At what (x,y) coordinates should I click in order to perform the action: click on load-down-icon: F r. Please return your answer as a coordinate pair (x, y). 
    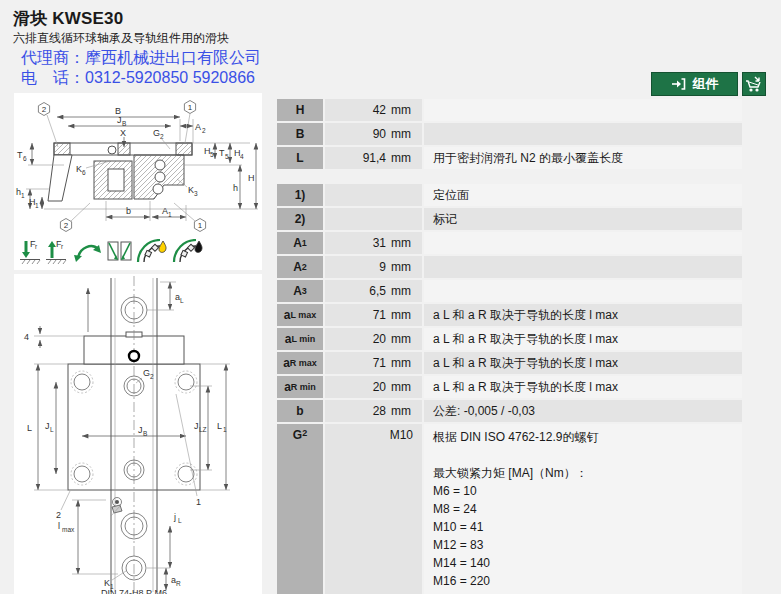
    Looking at the image, I should click on (30, 252).